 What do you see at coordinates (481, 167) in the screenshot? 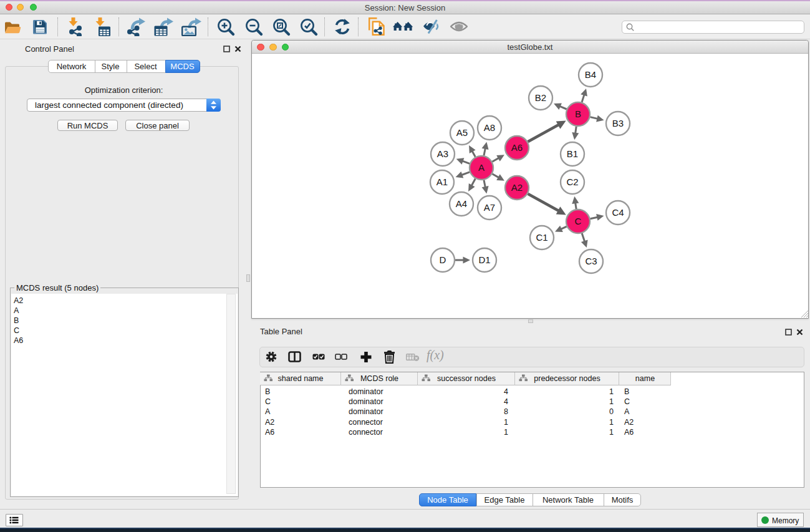
I see `svg-text: A` at bounding box center [481, 167].